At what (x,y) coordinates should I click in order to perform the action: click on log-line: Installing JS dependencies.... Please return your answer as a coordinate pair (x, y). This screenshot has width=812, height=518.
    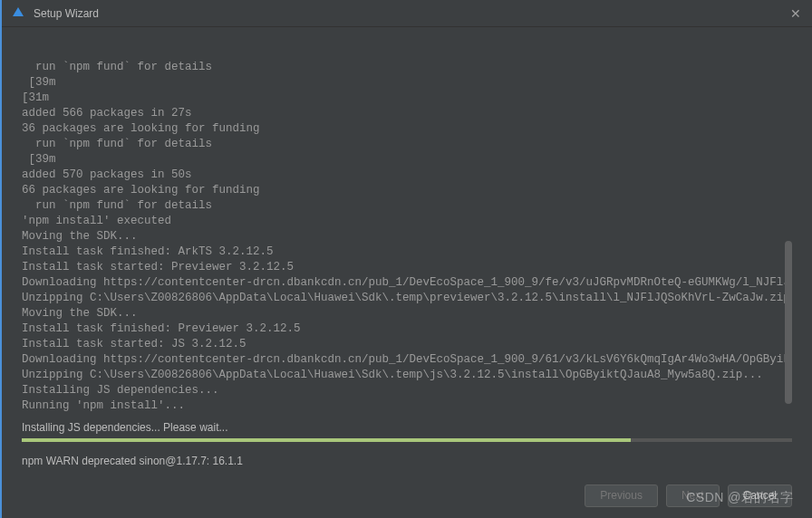
    Looking at the image, I should click on (407, 391).